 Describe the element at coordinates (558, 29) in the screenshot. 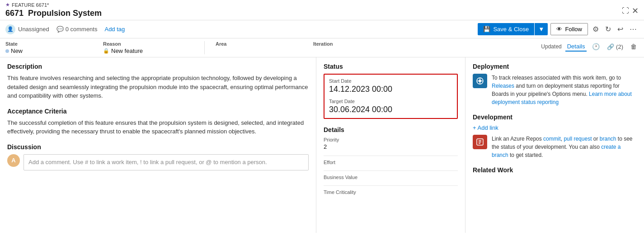

I see `meta-bar-right: 💾 Save & Close ▼ 👁 Follow ⚙ ↻ ↩ ⋯` at that location.